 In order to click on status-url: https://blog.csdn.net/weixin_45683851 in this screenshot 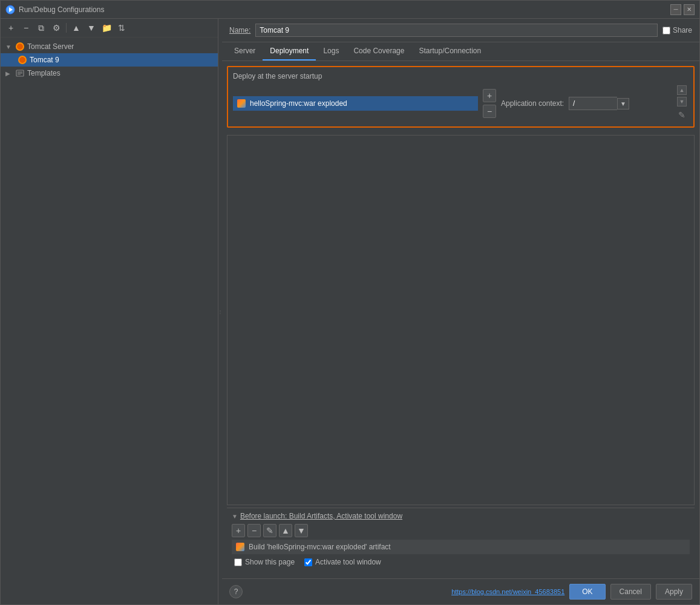, I will do `click(508, 592)`.